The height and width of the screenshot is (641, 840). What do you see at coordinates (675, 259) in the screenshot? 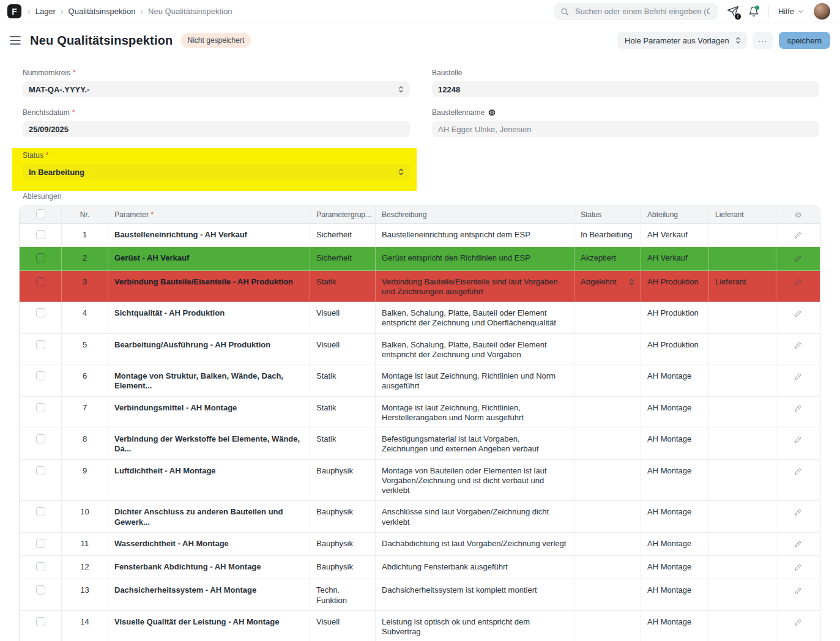
I see `cell-abteilung: AH Verkauf` at bounding box center [675, 259].